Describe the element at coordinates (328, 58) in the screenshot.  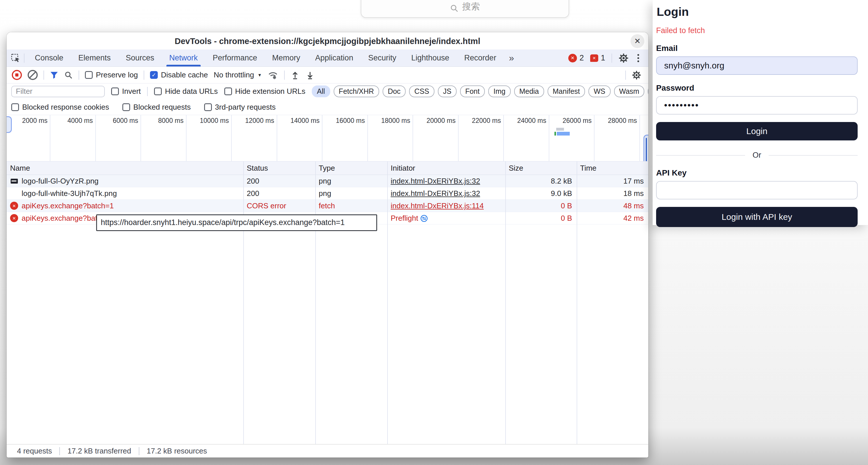
I see `devtools-tabbar: ConsoleElementsSourcesNetworkPerformance…` at that location.